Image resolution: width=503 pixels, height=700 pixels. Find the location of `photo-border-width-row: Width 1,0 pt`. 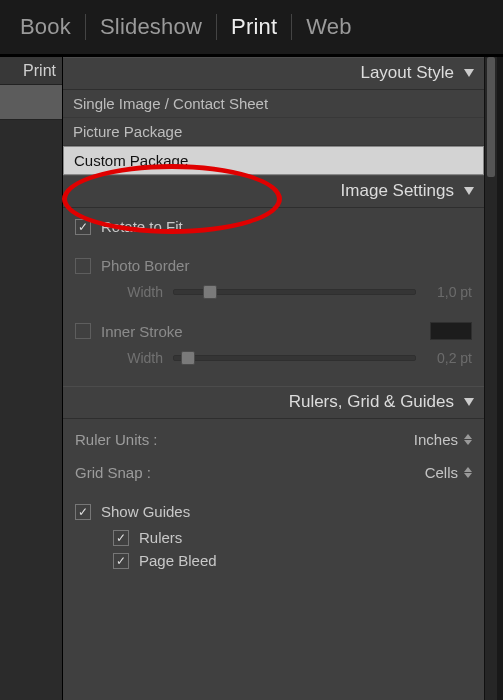

photo-border-width-row: Width 1,0 pt is located at coordinates (274, 295).